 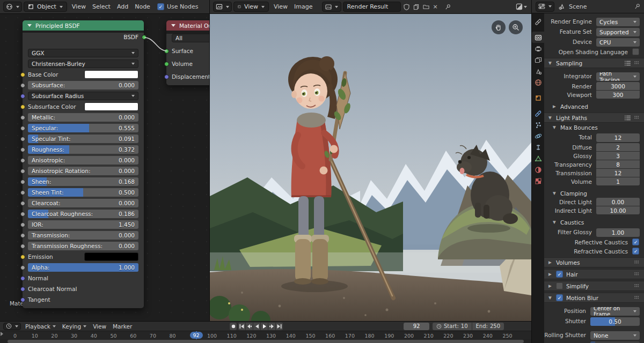 What do you see at coordinates (452, 326) in the screenshot?
I see `frame-start-field: Start: 10` at bounding box center [452, 326].